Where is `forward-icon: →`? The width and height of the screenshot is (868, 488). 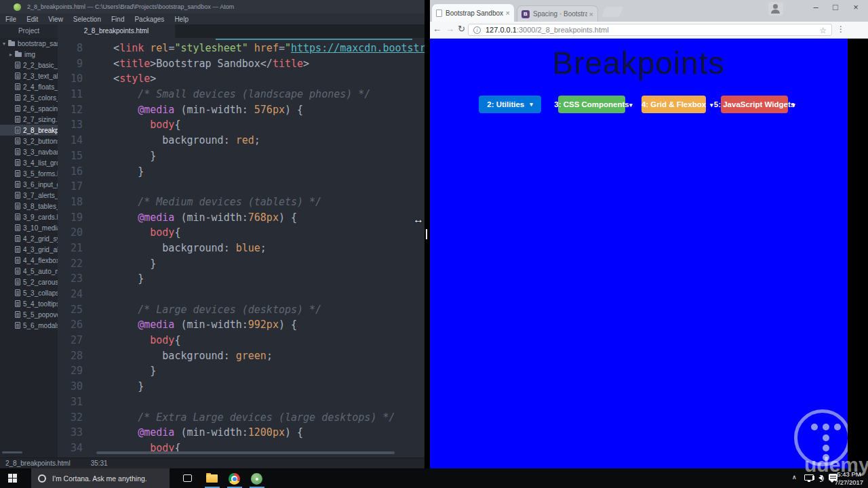 forward-icon: → is located at coordinates (450, 28).